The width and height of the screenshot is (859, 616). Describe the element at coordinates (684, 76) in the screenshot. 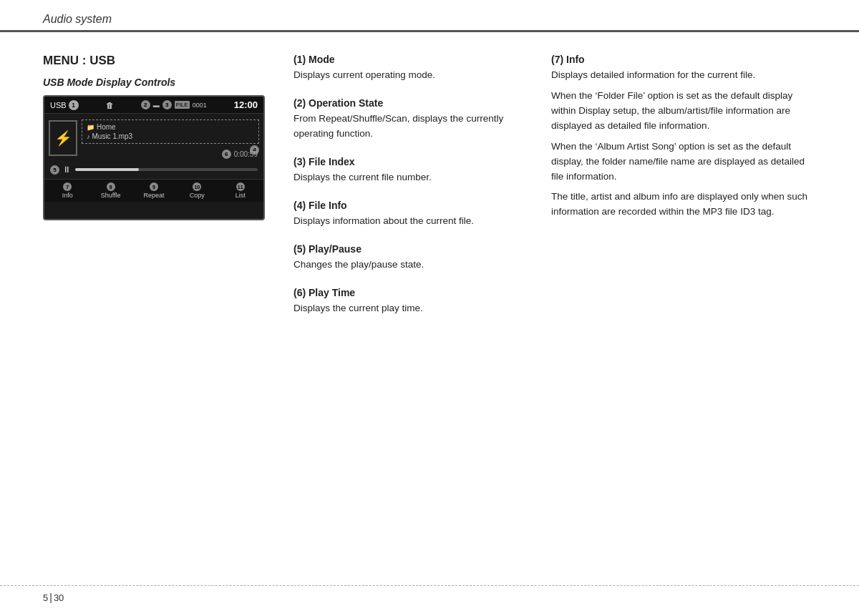

I see `section-info-text: Displays detailed information for the cu…` at that location.